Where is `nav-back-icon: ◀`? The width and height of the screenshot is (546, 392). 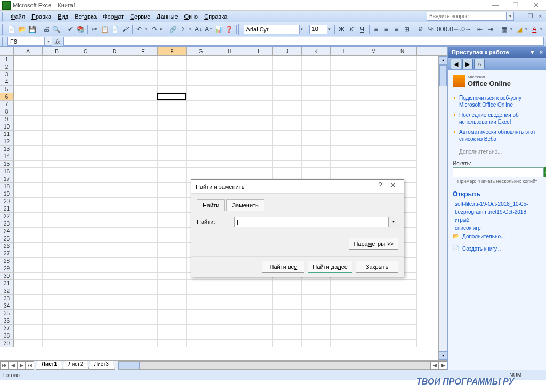 nav-back-icon: ◀ is located at coordinates (456, 64).